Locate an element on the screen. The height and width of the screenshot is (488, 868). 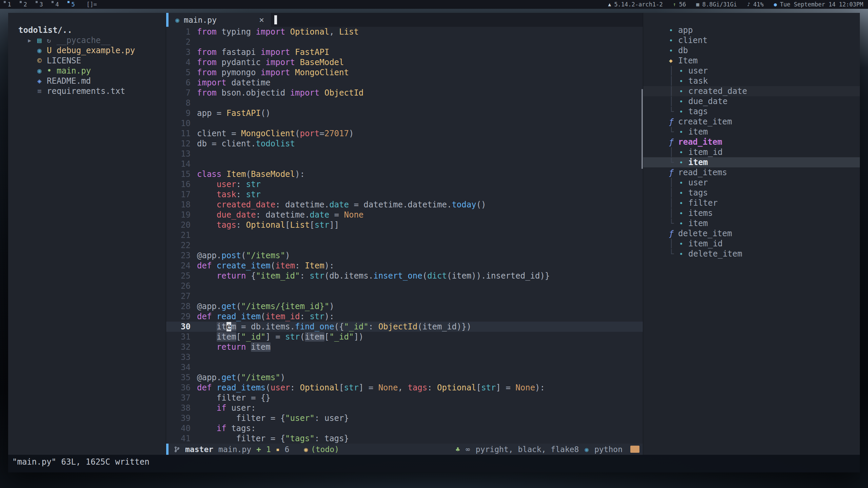
outline-item: ◆Item is located at coordinates (751, 61).